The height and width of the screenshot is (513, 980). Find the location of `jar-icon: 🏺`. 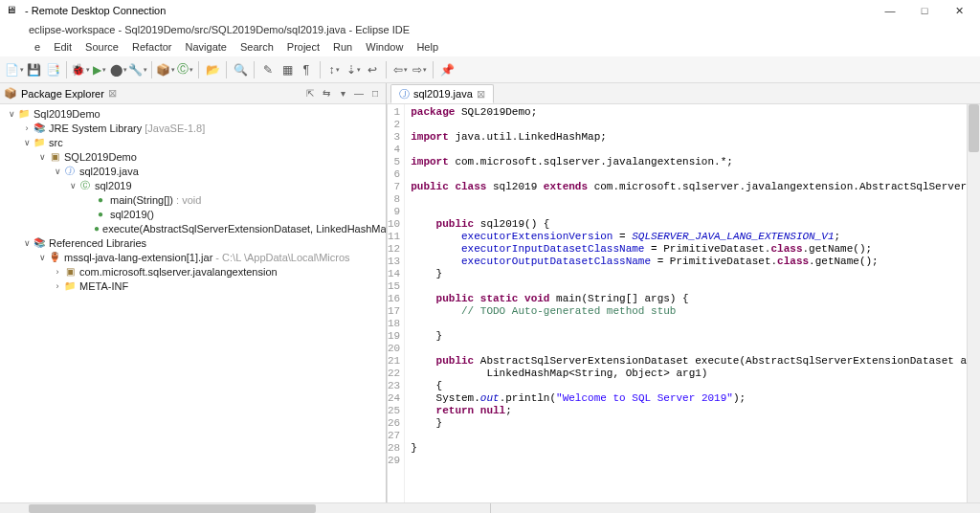

jar-icon: 🏺 is located at coordinates (55, 257).